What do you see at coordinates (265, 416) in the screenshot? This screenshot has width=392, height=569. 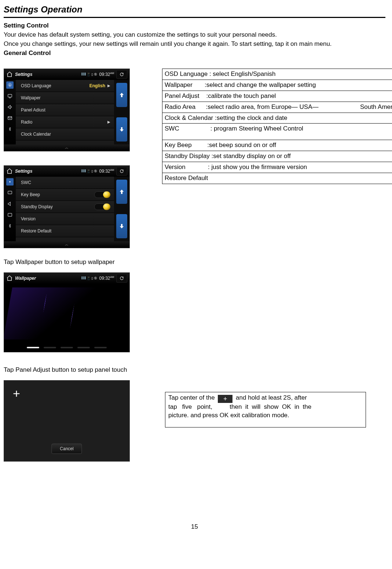 I see `tip-text: picture. and press OK exit calibration m…` at bounding box center [265, 416].